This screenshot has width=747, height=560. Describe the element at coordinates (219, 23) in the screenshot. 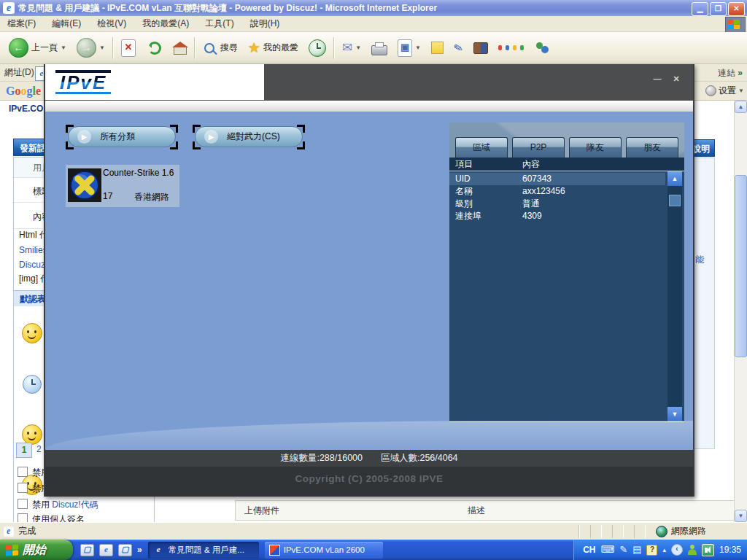

I see `menu-tools: 工具(T)` at that location.